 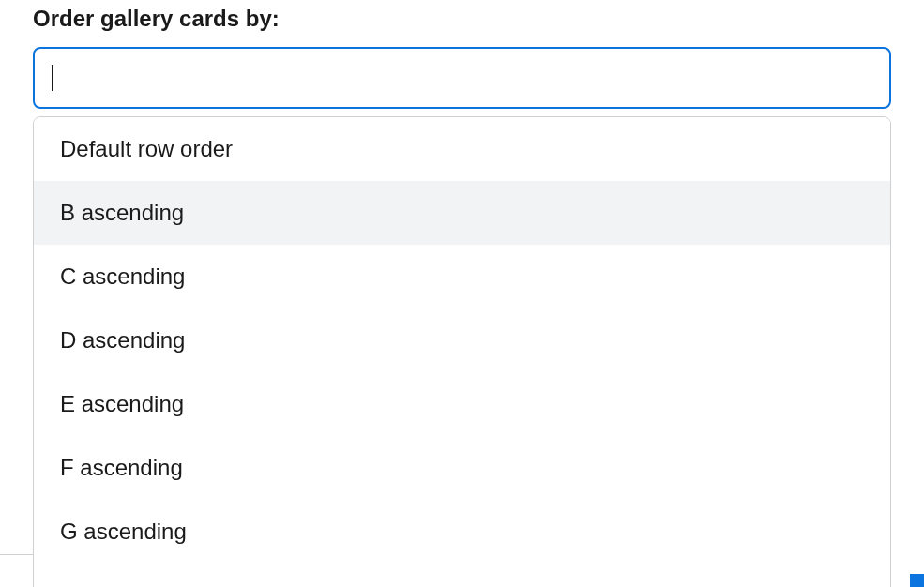 I want to click on dropdown-option-h-ascending: H ascending, so click(x=462, y=576).